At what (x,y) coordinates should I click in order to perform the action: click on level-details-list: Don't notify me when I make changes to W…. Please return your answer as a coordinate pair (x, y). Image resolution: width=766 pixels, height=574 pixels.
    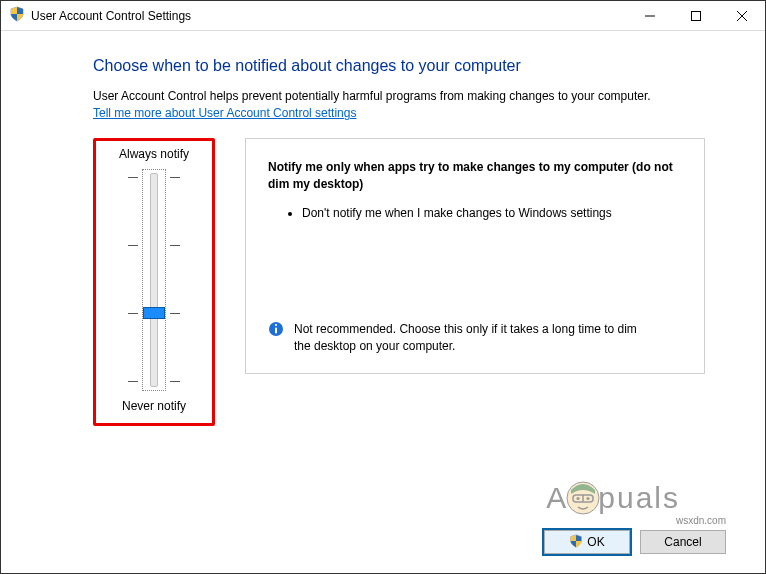
    Looking at the image, I should click on (475, 214).